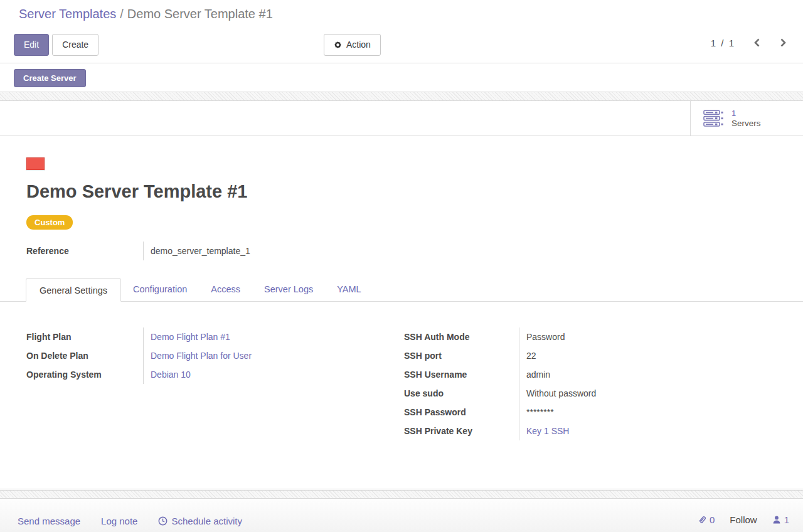  Describe the element at coordinates (289, 289) in the screenshot. I see `tab-server-logs: Server Logs` at that location.